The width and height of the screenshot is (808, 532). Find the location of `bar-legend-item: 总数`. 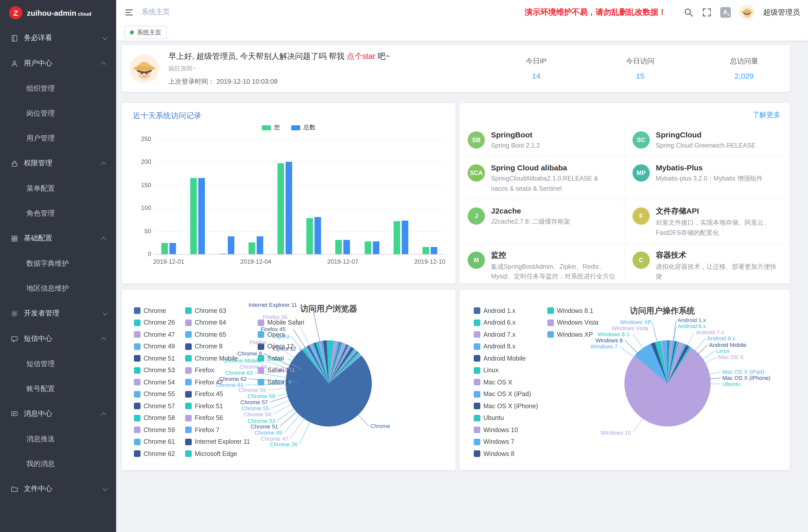

bar-legend-item: 总数 is located at coordinates (304, 128).